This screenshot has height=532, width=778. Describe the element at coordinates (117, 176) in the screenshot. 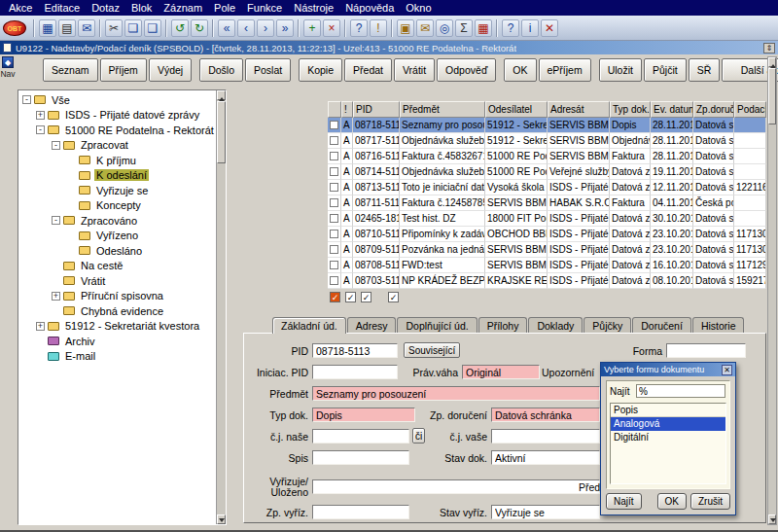

I see `tree-item-k-odeslani: K odeslání` at that location.